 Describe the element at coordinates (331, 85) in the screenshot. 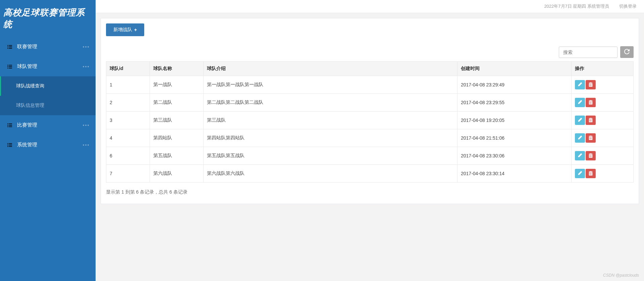

I see `cell-intro: 第一战队第一战队第一战队` at that location.